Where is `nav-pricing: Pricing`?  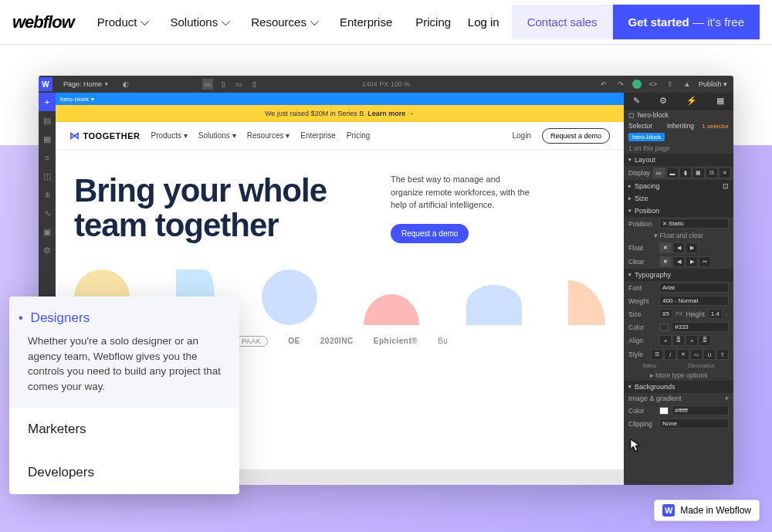
nav-pricing: Pricing is located at coordinates (433, 22).